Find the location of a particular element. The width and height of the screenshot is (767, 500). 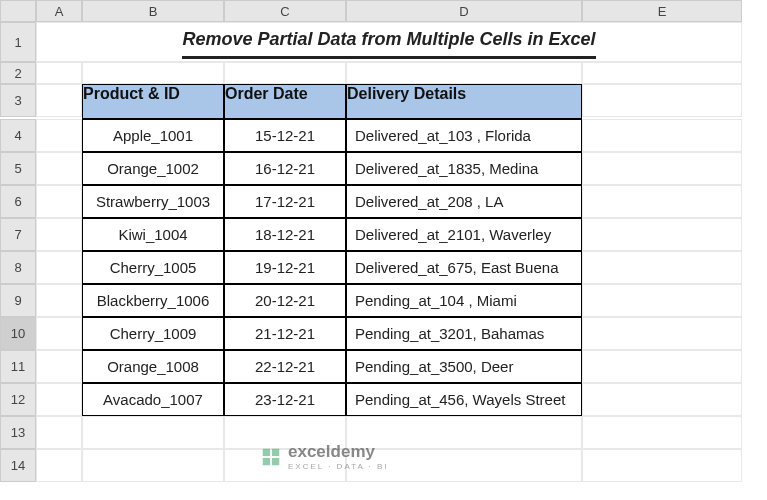

col-header-e: E is located at coordinates (662, 11).